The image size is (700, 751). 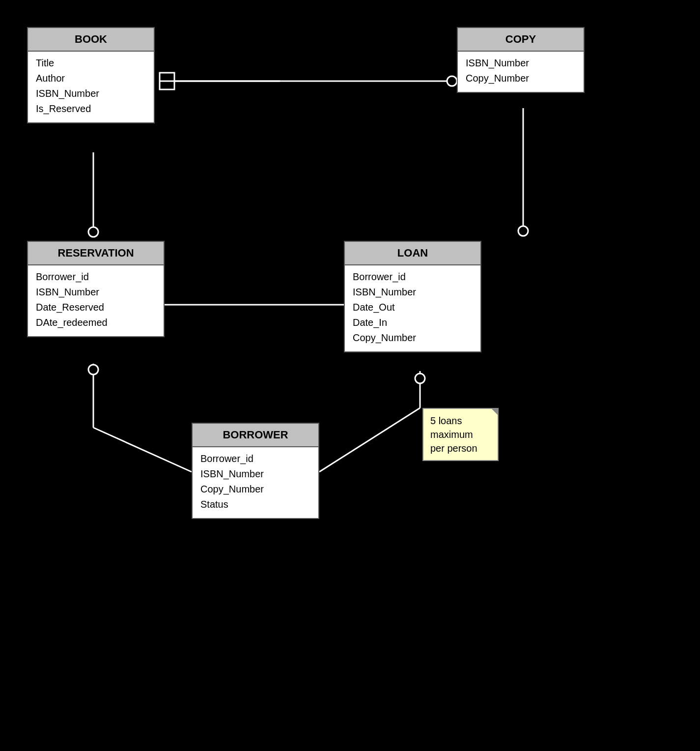 I want to click on borrower-header: BORROWER, so click(x=255, y=435).